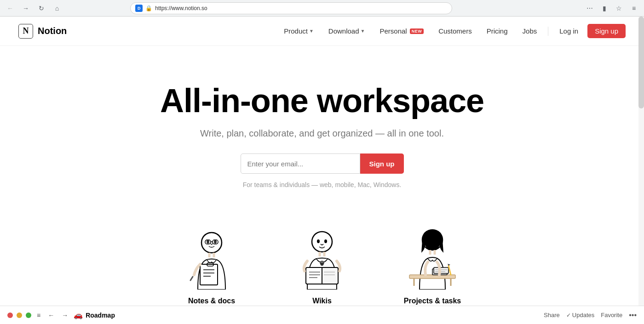 The image size is (644, 324). I want to click on bottom-bar: ≡ ← → 🚗 Roadmap Share ✓ Updates Favorite…, so click(322, 315).